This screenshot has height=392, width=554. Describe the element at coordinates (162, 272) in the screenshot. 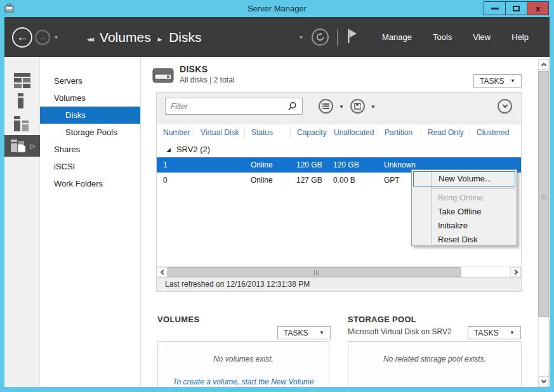

I see `scroll-left-button` at that location.